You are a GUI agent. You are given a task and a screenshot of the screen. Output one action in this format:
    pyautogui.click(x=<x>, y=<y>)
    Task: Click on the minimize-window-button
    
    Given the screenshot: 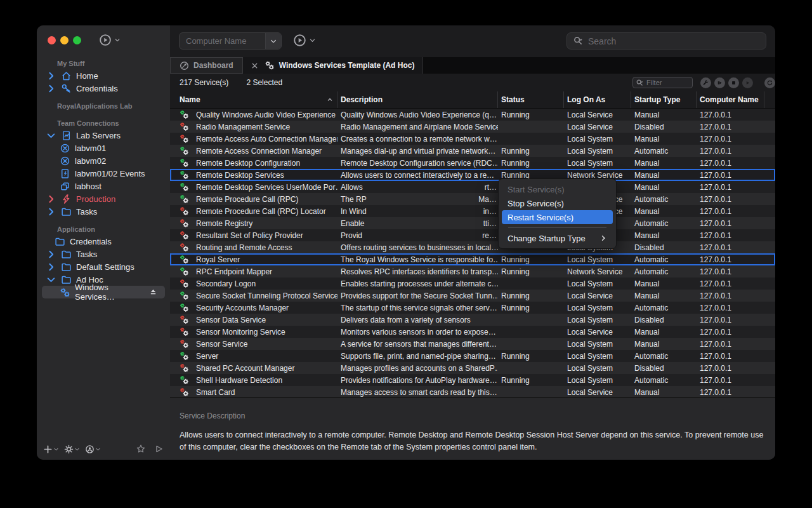 What is the action you would take?
    pyautogui.click(x=65, y=41)
    